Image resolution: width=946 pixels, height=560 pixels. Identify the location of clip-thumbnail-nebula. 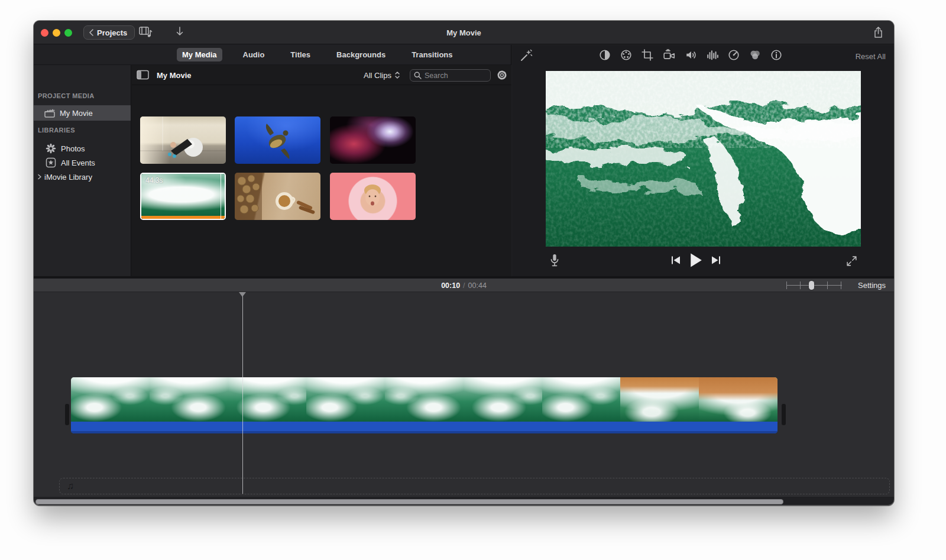
(372, 140).